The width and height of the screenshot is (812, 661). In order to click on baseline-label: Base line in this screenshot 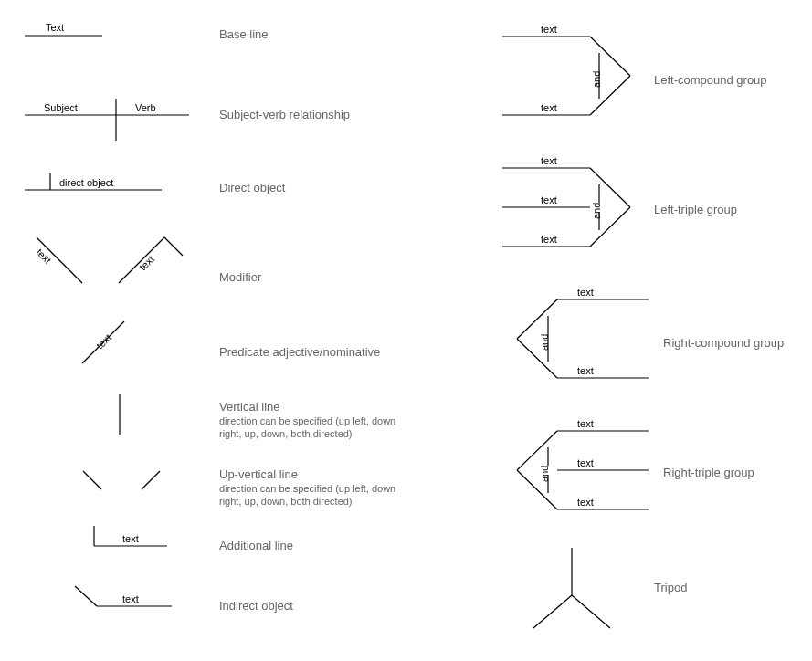, I will do `click(243, 35)`.